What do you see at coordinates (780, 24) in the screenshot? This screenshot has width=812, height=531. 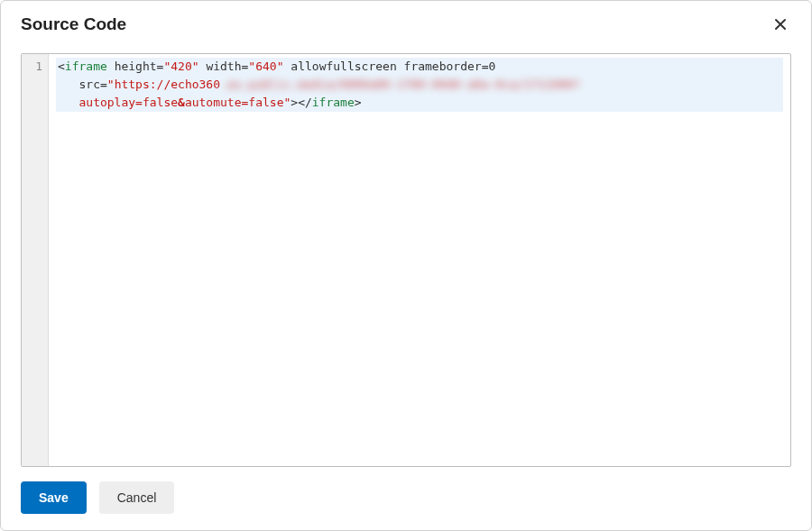 I see `close-button` at bounding box center [780, 24].